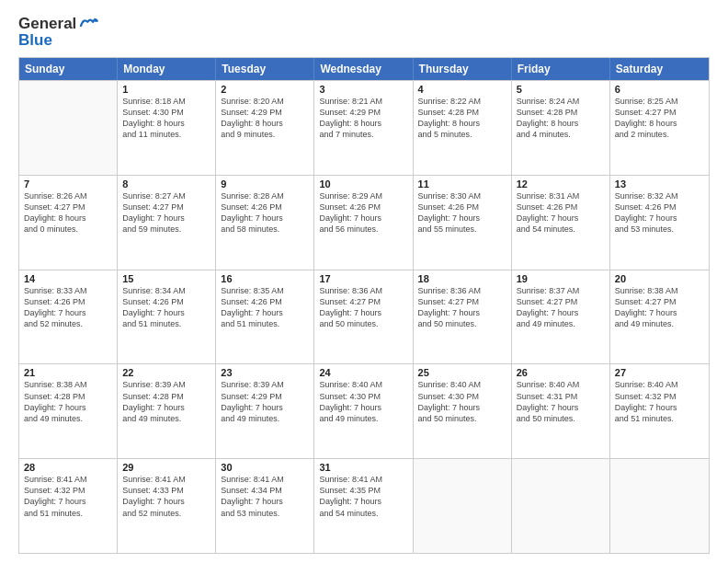  I want to click on calendar-cell: 22Sunrise: 8:39 AM Sunset: 4:28 PM Dayli…, so click(167, 411).